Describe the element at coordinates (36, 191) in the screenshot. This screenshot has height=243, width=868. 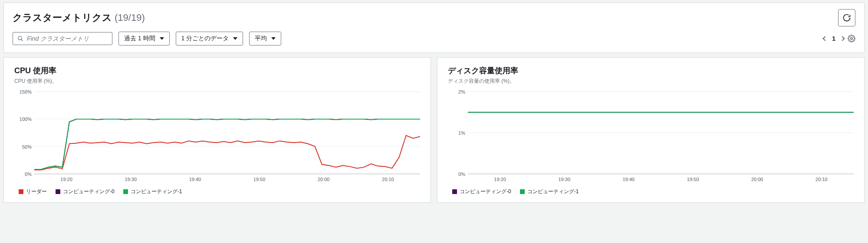
I see `legend-label: リーダー` at that location.